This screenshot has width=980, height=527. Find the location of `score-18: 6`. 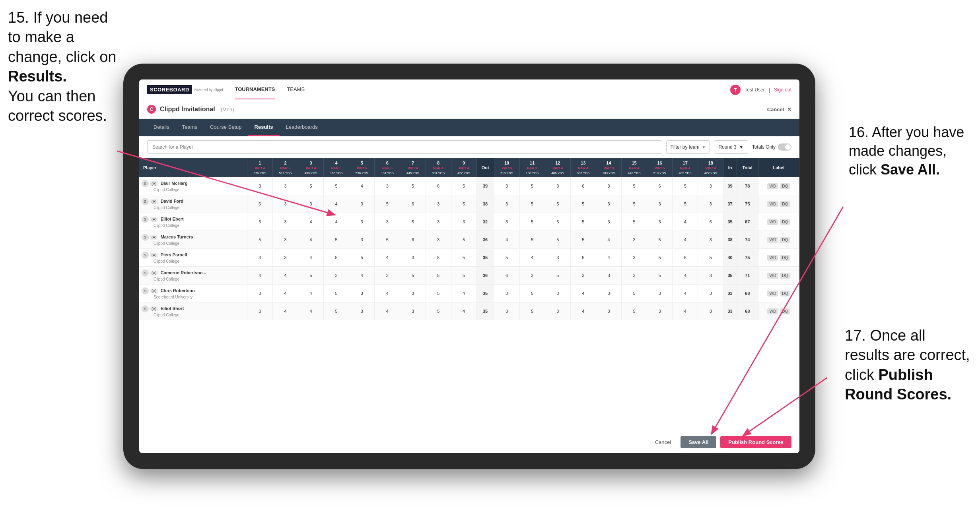

score-18: 6 is located at coordinates (711, 222).